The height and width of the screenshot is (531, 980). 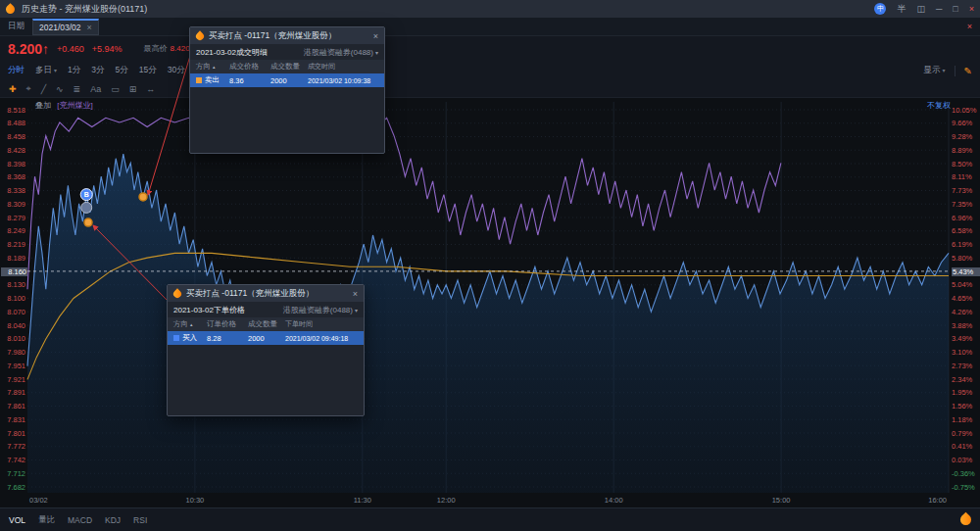 I want to click on language-toggle: 中, so click(x=880, y=9).